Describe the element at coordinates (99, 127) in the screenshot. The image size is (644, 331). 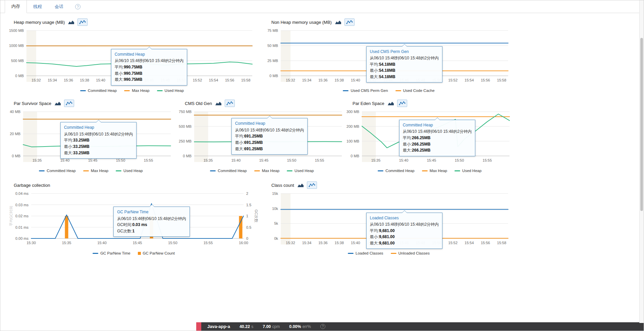
I see `tooltip-title: Committed Heap` at that location.